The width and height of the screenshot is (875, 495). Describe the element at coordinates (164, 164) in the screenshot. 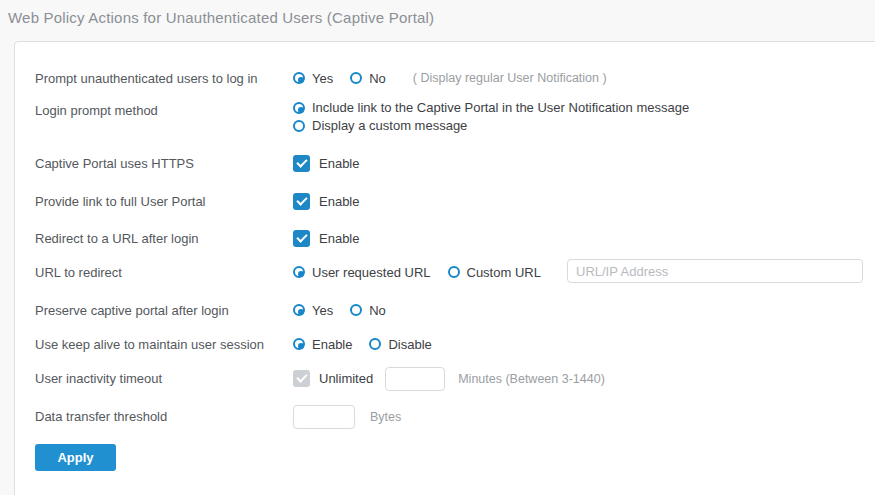

I see `field-label: Captive Portal uses HTTPS` at that location.